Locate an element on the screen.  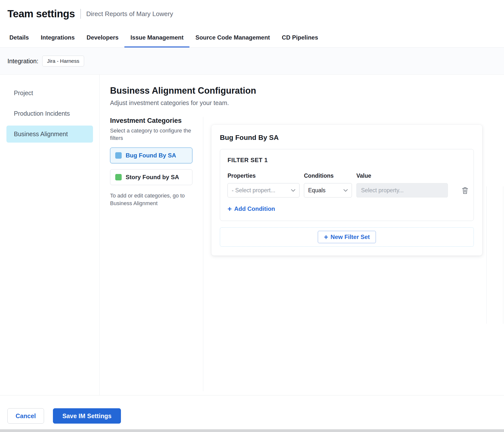
properties-select: - Select propert... is located at coordinates (264, 190).